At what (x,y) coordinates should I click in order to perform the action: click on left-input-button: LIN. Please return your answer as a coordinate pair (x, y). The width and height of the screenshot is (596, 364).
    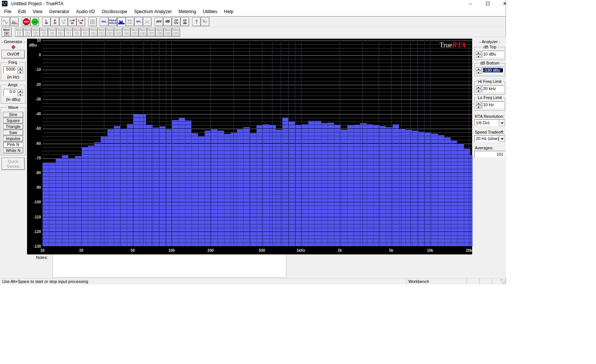
    Looking at the image, I should click on (47, 22).